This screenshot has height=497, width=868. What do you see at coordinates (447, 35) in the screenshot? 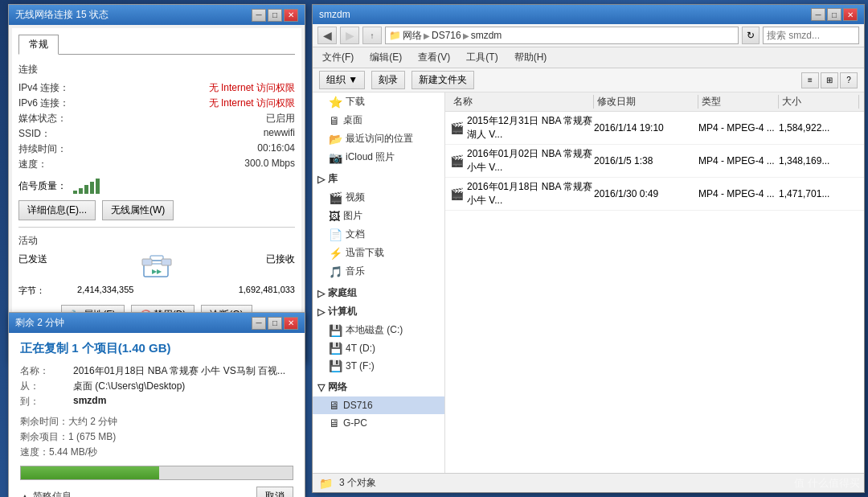
I see `bc-ds716: DS716` at bounding box center [447, 35].